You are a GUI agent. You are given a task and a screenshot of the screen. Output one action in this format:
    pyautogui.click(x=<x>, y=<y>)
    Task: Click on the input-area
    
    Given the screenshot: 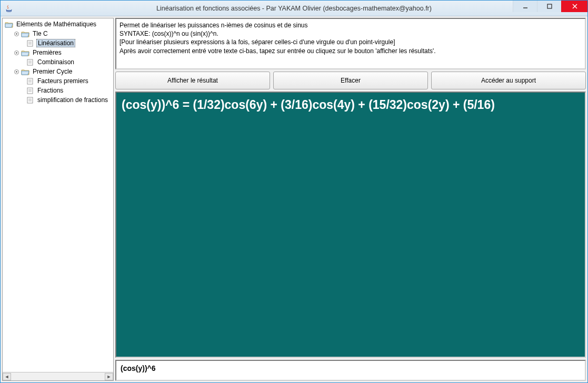 What is the action you would take?
    pyautogui.click(x=351, y=370)
    